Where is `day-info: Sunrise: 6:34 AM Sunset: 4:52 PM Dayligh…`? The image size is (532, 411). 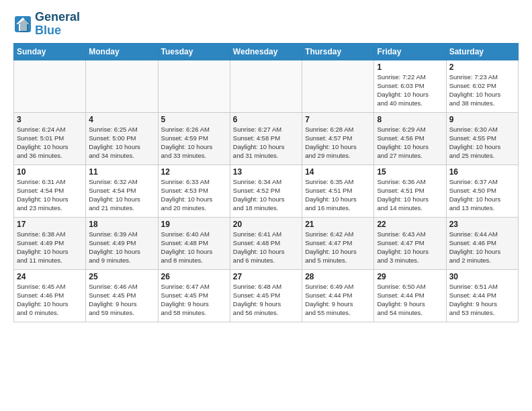
day-info: Sunrise: 6:34 AM Sunset: 4:52 PM Dayligh… is located at coordinates (266, 195).